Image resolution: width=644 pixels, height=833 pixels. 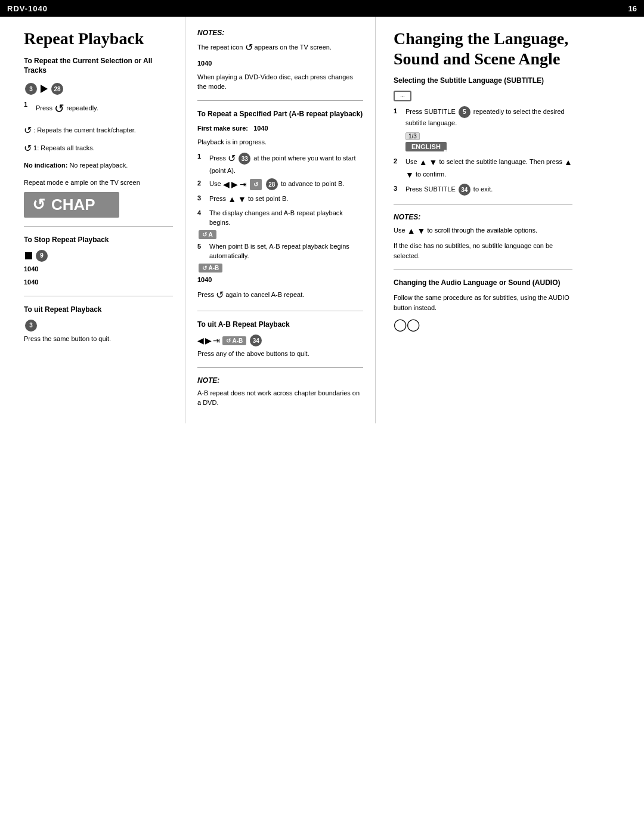 I want to click on ab-step5-text: When point B is set, A-B repeat playback…, so click(x=286, y=252).